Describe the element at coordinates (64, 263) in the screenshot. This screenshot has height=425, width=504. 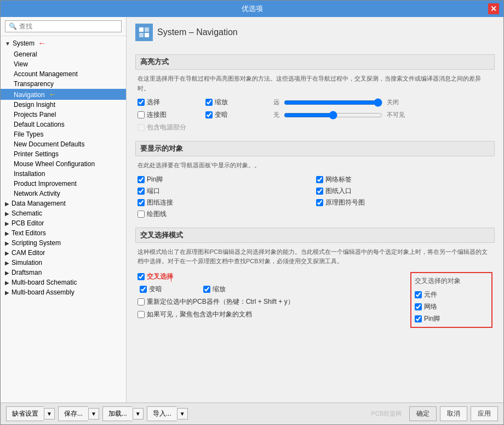
I see `sidebar-item-simulation: ▶ Simulation` at that location.